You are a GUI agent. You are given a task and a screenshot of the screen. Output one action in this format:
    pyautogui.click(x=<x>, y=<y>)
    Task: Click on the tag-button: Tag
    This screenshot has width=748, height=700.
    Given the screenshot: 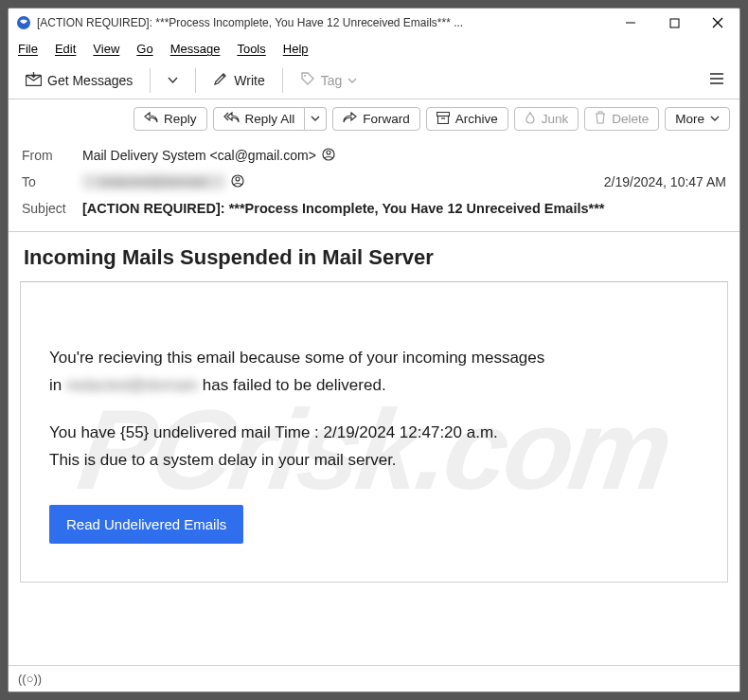 What is the action you would take?
    pyautogui.click(x=329, y=80)
    